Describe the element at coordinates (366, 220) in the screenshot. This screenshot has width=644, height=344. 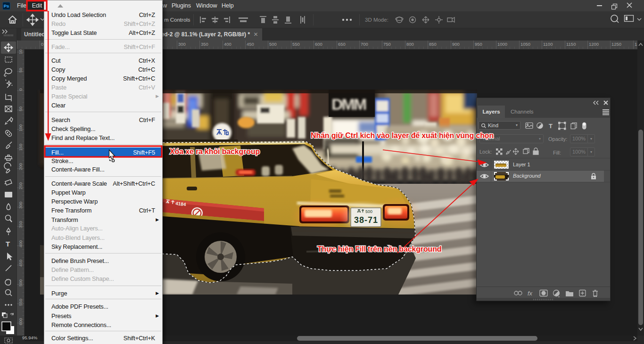
I see `svg-text: 38-71` at that location.